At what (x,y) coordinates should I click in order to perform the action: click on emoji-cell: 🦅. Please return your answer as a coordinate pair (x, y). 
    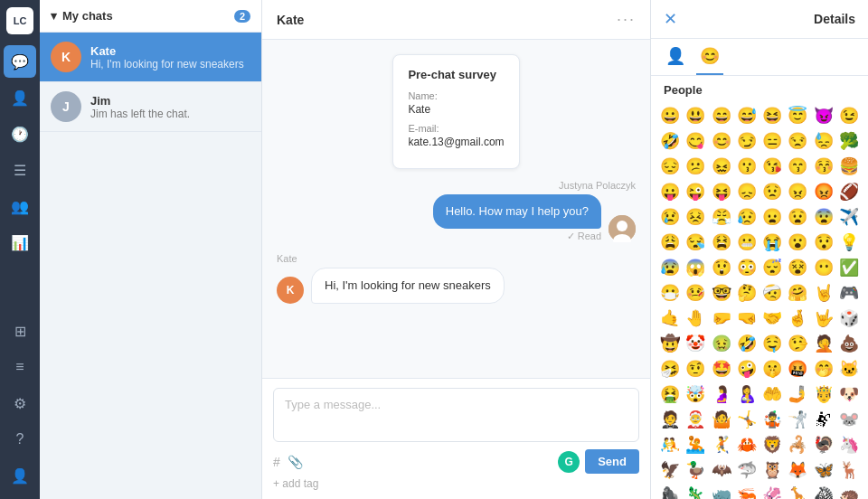
    Looking at the image, I should click on (670, 470).